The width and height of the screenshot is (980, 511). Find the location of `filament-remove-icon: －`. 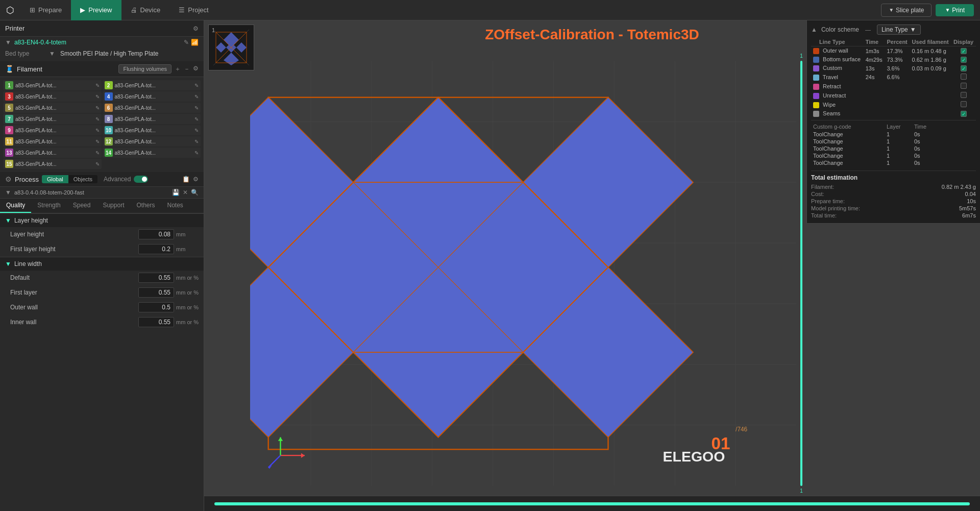

filament-remove-icon: － is located at coordinates (187, 69).